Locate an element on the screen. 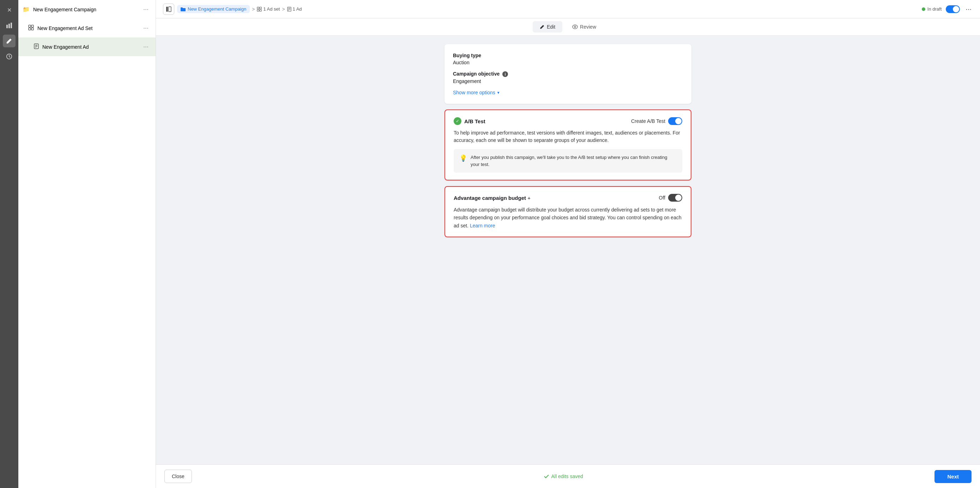  chart-button is located at coordinates (9, 25).